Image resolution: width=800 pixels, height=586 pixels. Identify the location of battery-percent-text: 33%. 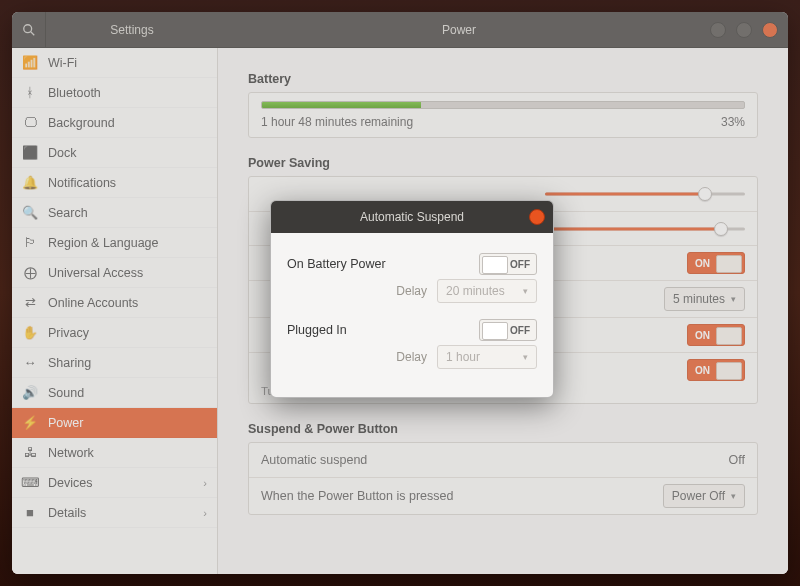
(733, 122).